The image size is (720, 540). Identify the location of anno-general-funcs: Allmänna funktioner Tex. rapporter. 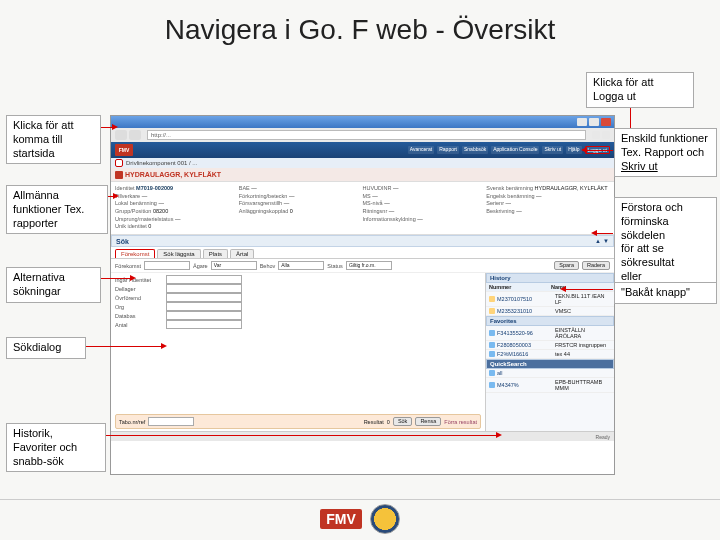
(57, 210).